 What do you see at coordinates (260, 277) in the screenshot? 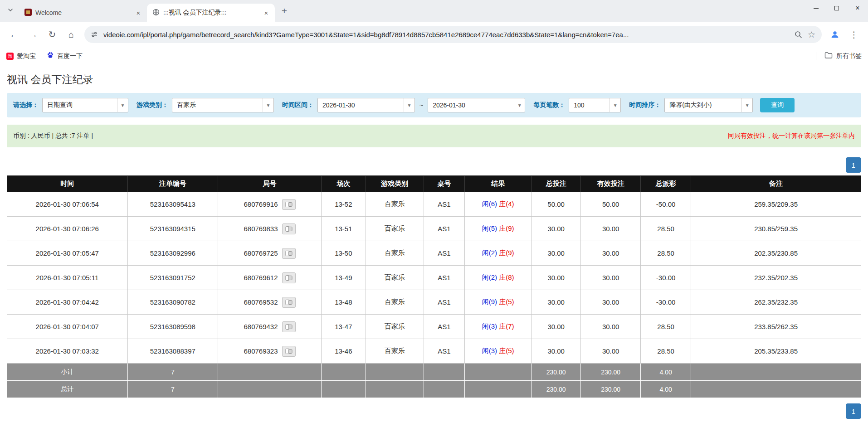
I see `round-id: 680769612` at bounding box center [260, 277].